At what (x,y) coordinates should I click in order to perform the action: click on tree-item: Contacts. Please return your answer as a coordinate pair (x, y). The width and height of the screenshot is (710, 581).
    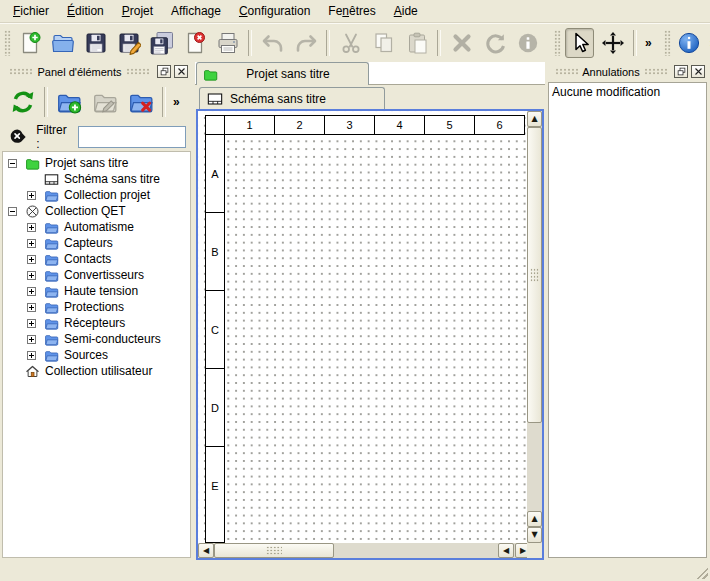
    Looking at the image, I should click on (96, 259).